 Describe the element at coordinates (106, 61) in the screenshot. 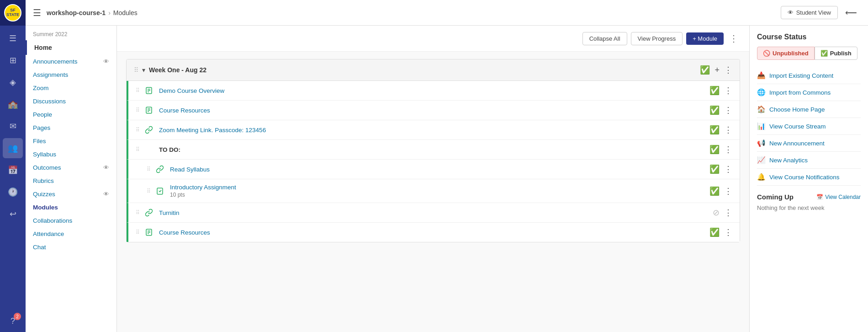

I see `announcements-visibility-icon: 👁` at that location.